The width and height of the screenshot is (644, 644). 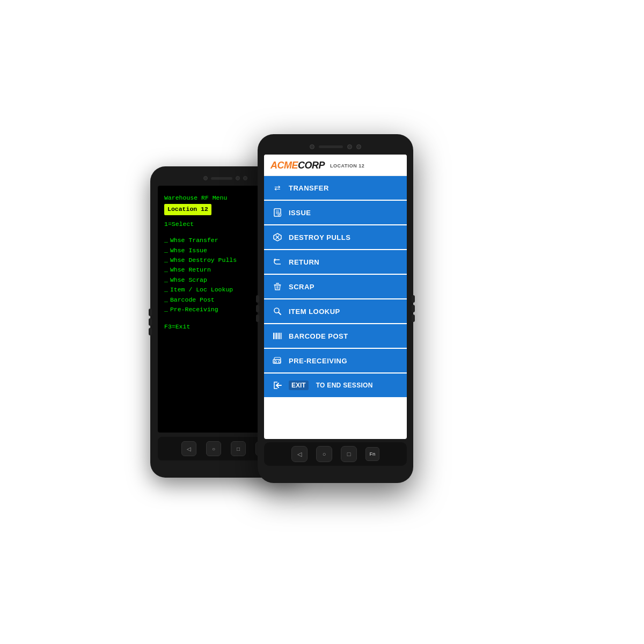 What do you see at coordinates (335, 188) in the screenshot?
I see `menu-row-transfer: ⇄ TRANSFER` at bounding box center [335, 188].